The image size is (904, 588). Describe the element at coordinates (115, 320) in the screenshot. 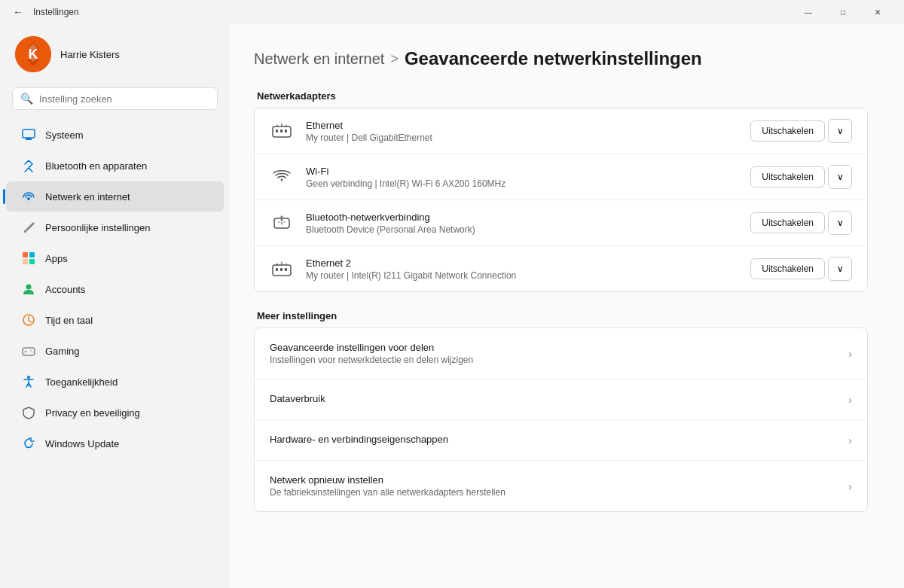

I see `sidebar-item-tijd: Tijd en taal` at that location.